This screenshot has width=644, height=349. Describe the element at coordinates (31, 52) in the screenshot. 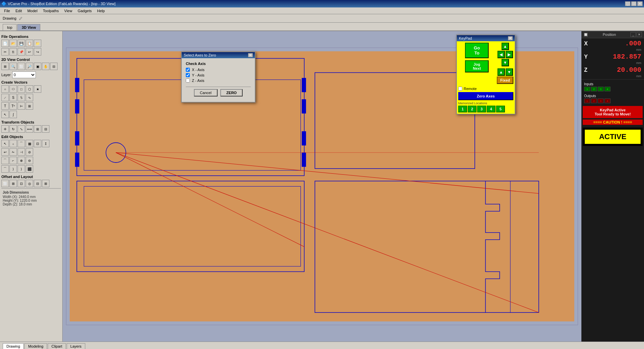

I see `file-ops-tools2: ✂ ⎘ 📌 ↩ ↪` at that location.